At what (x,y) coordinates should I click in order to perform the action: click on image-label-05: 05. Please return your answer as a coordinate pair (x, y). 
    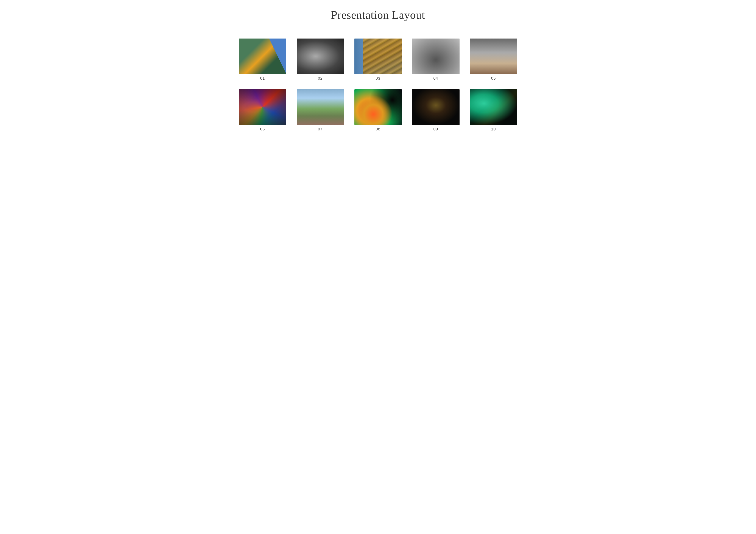
    Looking at the image, I should click on (493, 78).